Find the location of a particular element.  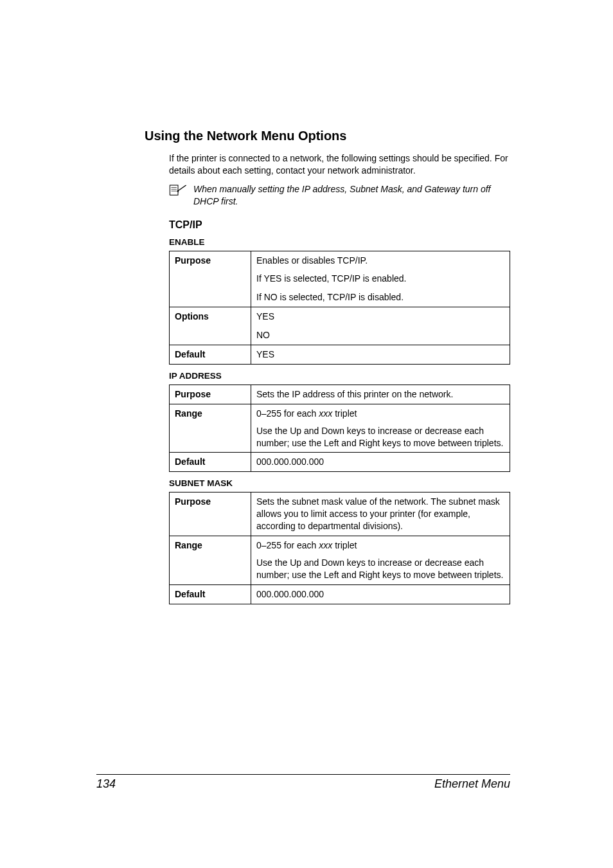

note-icon is located at coordinates (178, 191).